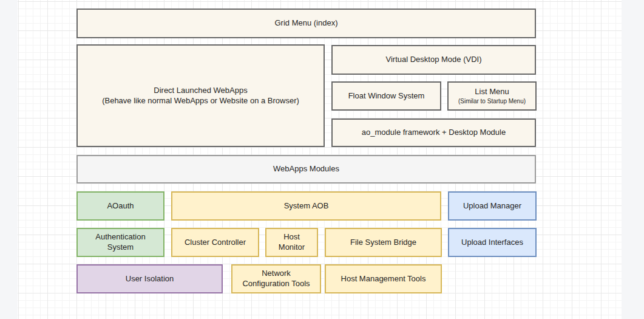 Image resolution: width=644 pixels, height=319 pixels. What do you see at coordinates (306, 206) in the screenshot?
I see `box-system-aob: System AOB` at bounding box center [306, 206].